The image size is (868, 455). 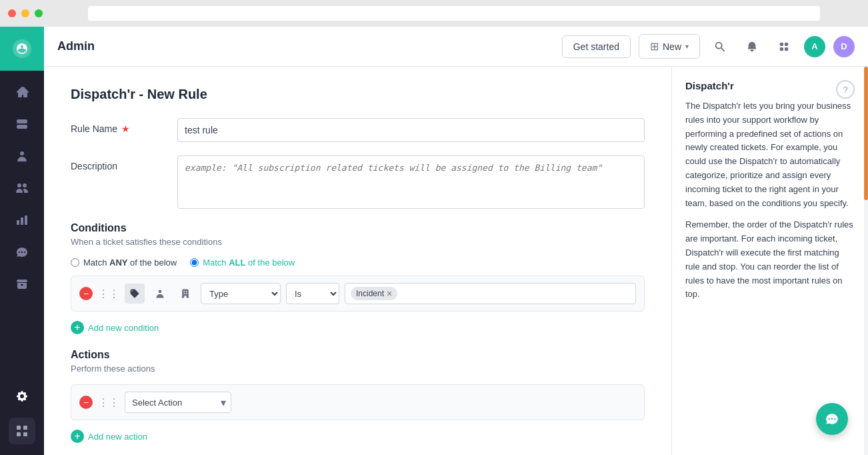 What do you see at coordinates (39, 13) in the screenshot?
I see `maximize-dot` at bounding box center [39, 13].